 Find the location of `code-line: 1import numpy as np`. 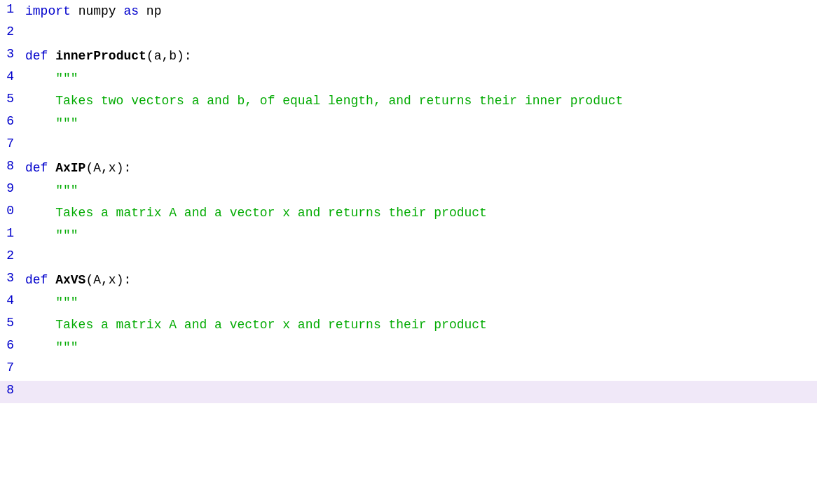

code-line: 1import numpy as np is located at coordinates (408, 11).